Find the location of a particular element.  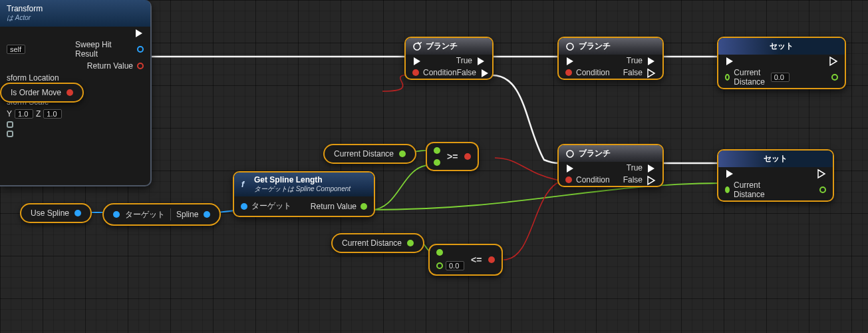

pin-label: Sweep Hit Result is located at coordinates (104, 49).